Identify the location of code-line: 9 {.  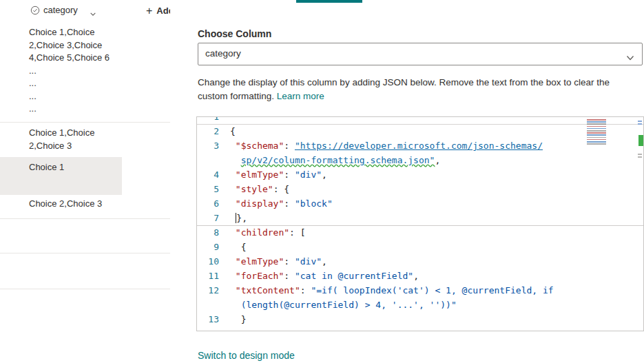
(420, 247).